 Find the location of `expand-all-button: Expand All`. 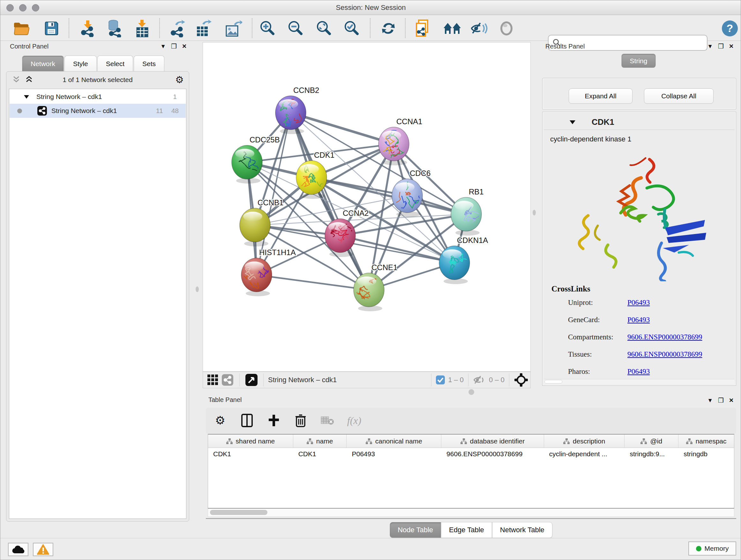

expand-all-button: Expand All is located at coordinates (601, 96).